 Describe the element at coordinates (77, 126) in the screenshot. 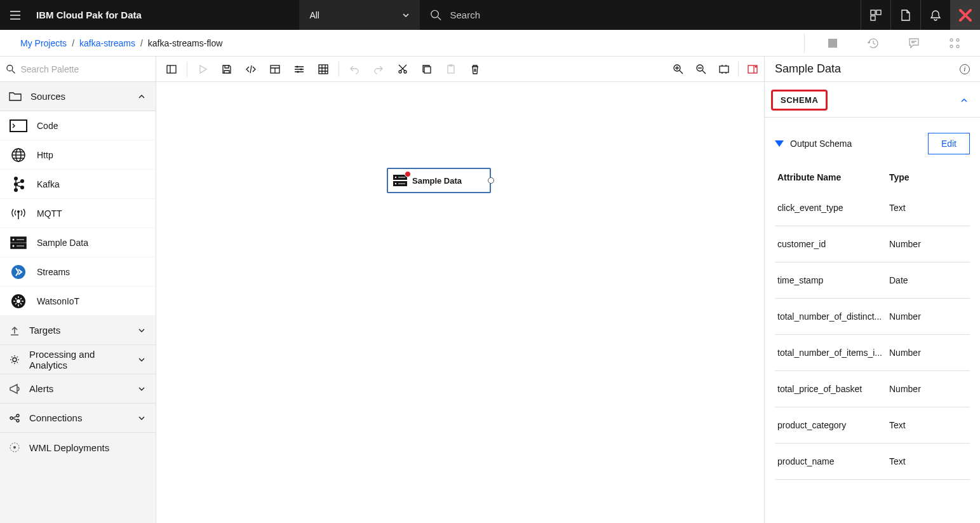

I see `palette-item-code: Code` at that location.